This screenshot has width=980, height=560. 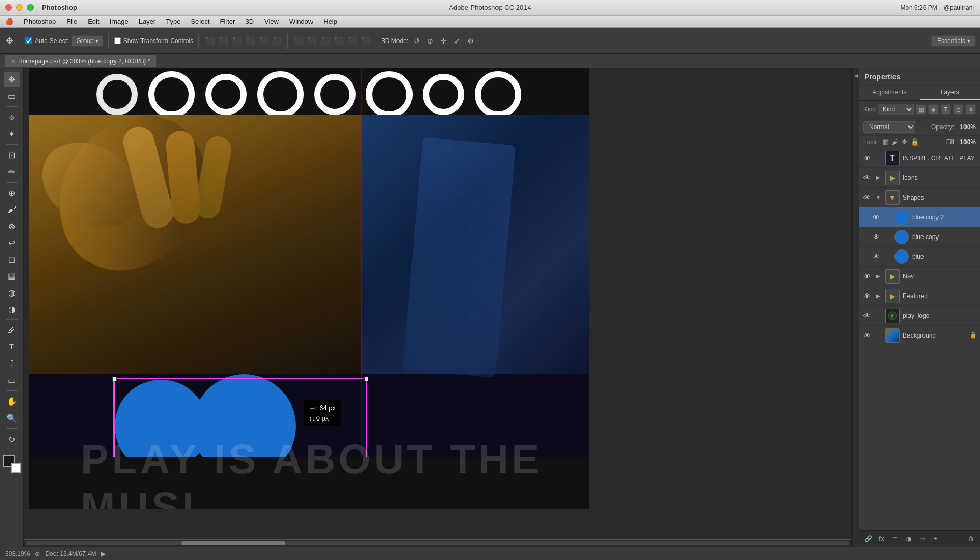 I want to click on 3d-rotate-icon: ↺, so click(x=417, y=41).